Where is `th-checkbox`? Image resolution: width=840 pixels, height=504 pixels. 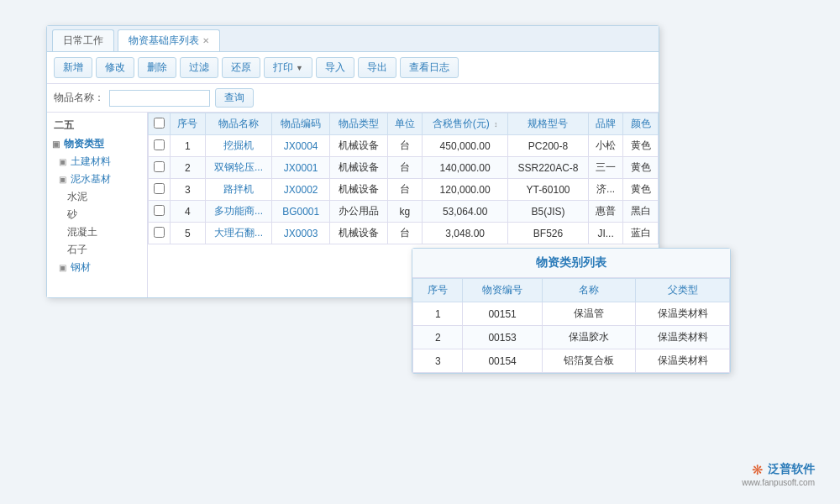
th-checkbox is located at coordinates (160, 124).